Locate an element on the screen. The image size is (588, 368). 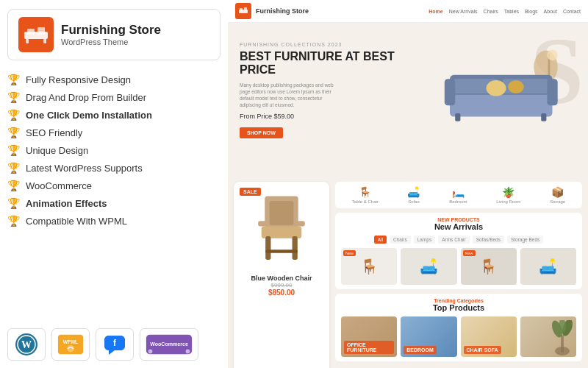
feature-icon-drag-drop: 🏆 is located at coordinates (13, 97).